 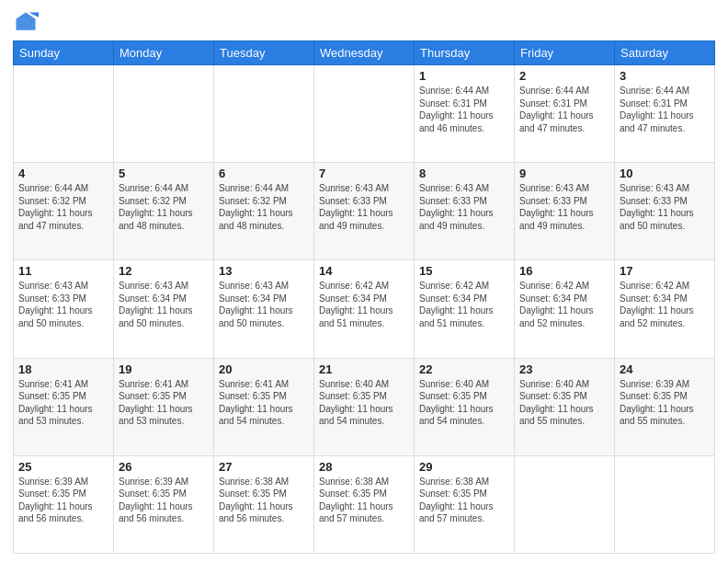 I want to click on calendar-day-24: 24Sunrise: 6:39 AM Sunset: 6:35 PM Dayli…, so click(x=665, y=407).